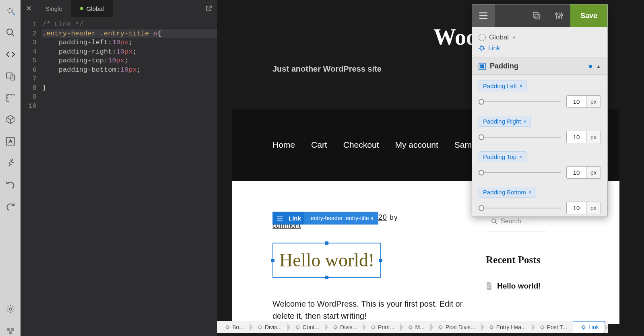  What do you see at coordinates (589, 327) in the screenshot?
I see `breadcrumb-item: Link` at bounding box center [589, 327].